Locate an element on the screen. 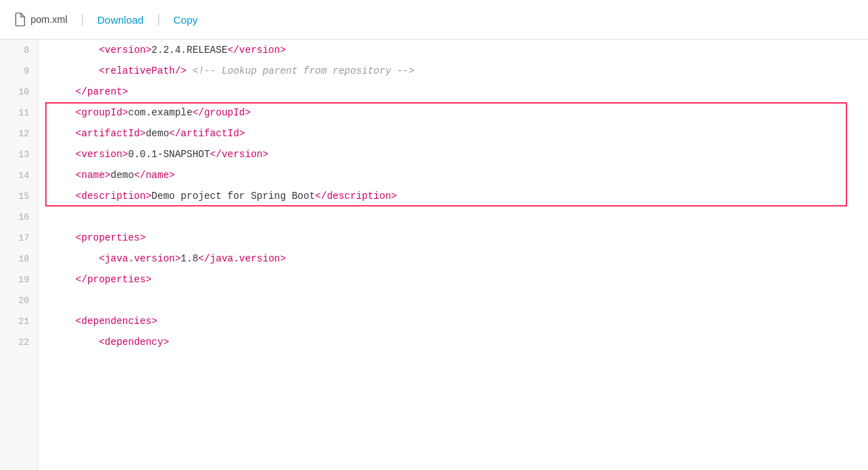  file-icon is located at coordinates (20, 19).